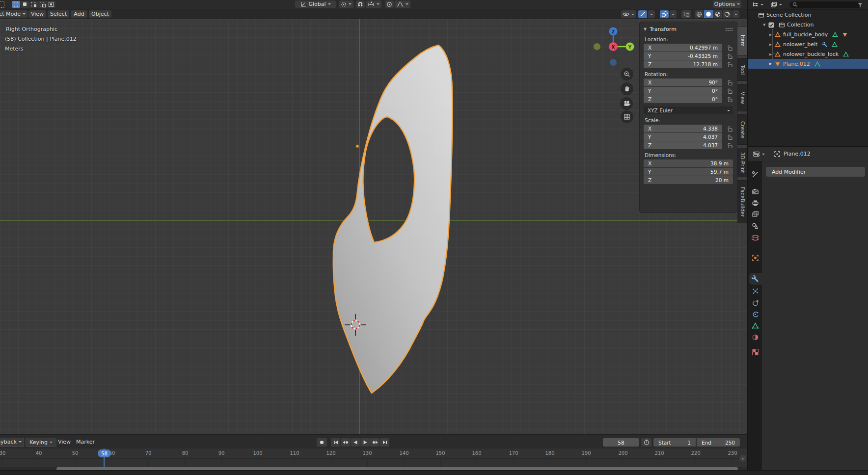 Image resolution: width=868 pixels, height=475 pixels. Describe the element at coordinates (100, 14) in the screenshot. I see `menu-object: Object` at that location.